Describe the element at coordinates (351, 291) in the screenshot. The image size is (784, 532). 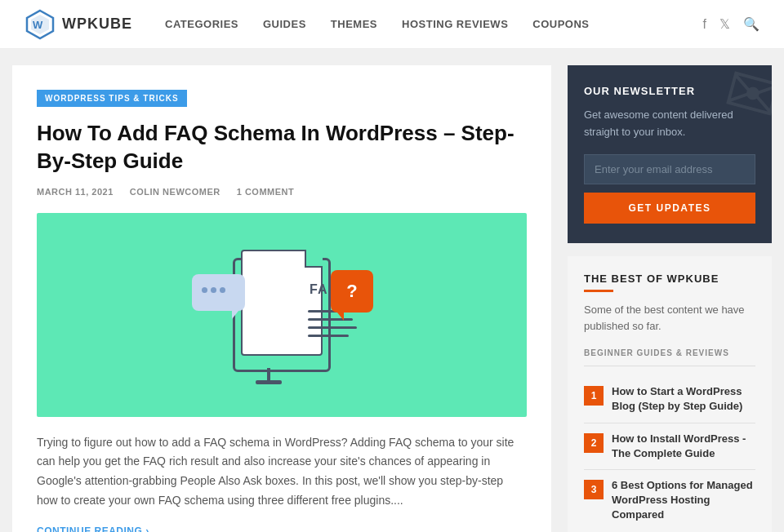
I see `question-mark-icon: ?` at that location.